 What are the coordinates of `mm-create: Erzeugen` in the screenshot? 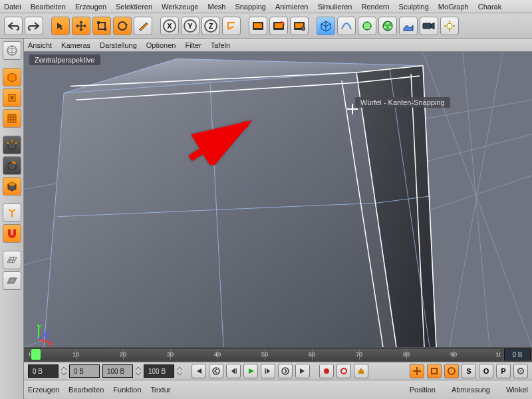 It's located at (44, 390).